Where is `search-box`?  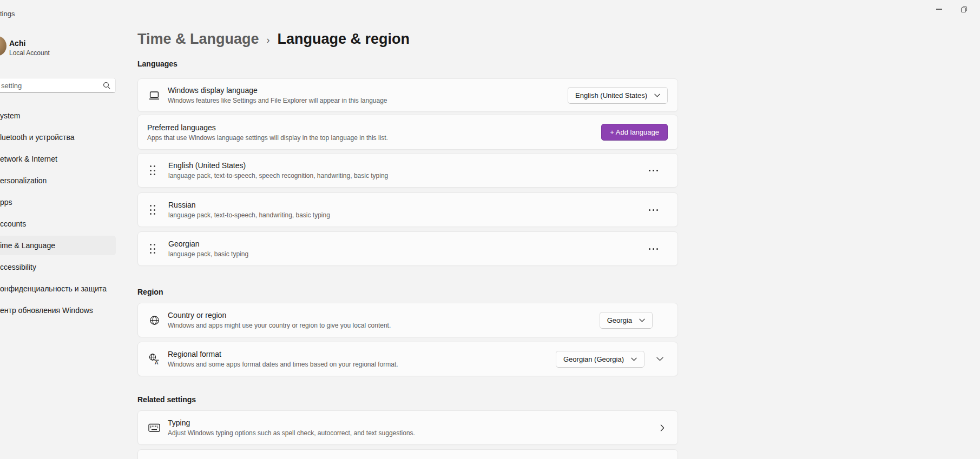
search-box is located at coordinates (58, 85).